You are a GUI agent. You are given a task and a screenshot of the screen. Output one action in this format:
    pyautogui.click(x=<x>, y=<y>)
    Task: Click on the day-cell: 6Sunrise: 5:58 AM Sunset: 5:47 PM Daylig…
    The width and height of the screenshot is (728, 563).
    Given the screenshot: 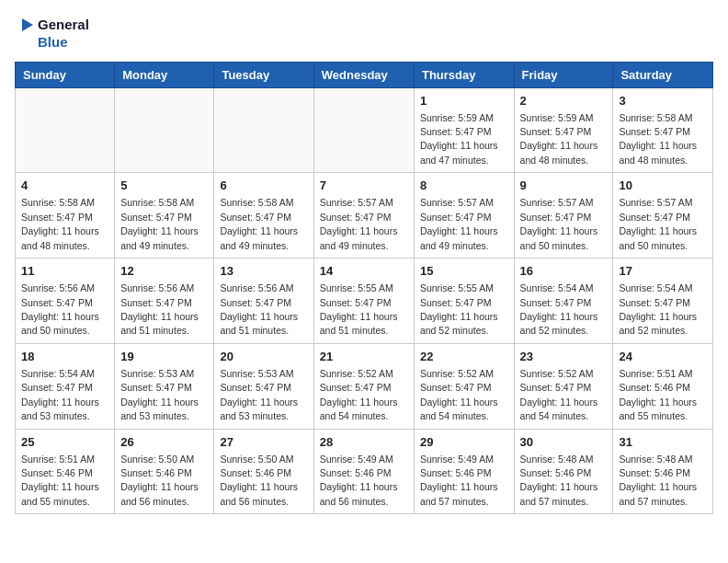 What is the action you would take?
    pyautogui.click(x=264, y=215)
    